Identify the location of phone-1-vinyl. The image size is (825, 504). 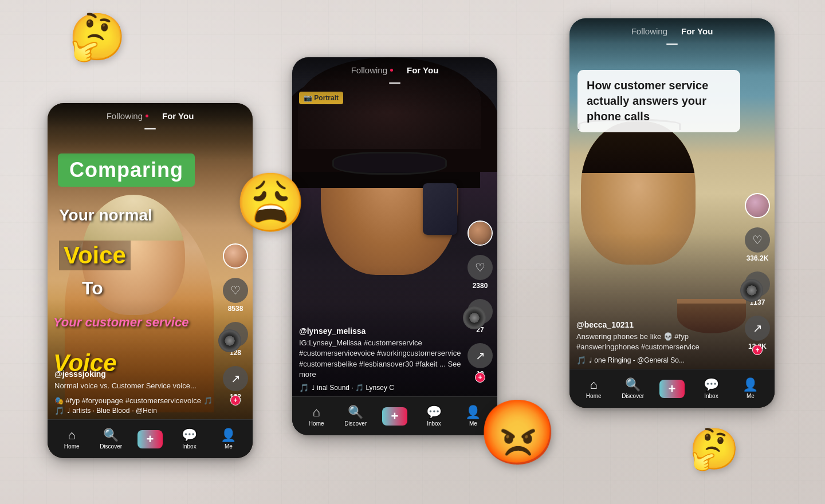
(230, 341).